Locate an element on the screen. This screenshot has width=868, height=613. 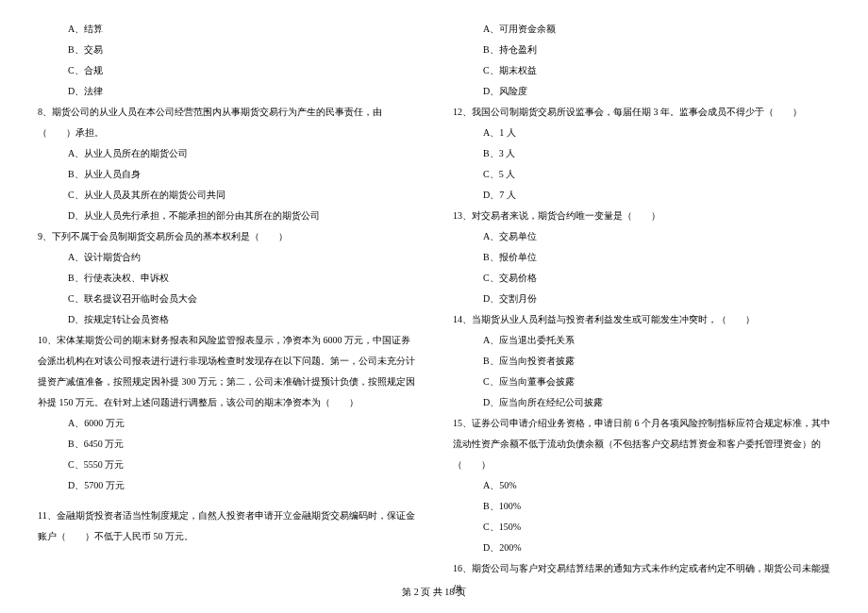
q8-text: 8、期货公司的从业人员在本公司经营范围内从事期货交易行为产生的民事责任，由（ ）… is located at coordinates (226, 123).